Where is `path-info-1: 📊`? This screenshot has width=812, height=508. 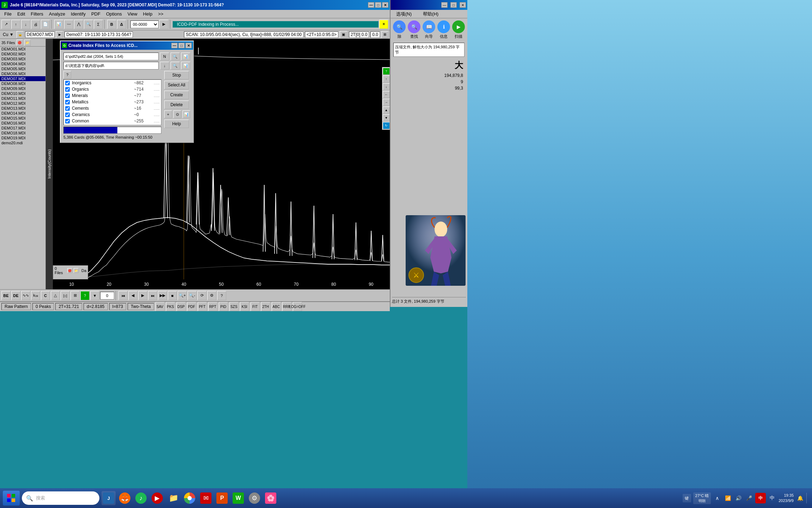
path-info-1: 📊 is located at coordinates (186, 56).